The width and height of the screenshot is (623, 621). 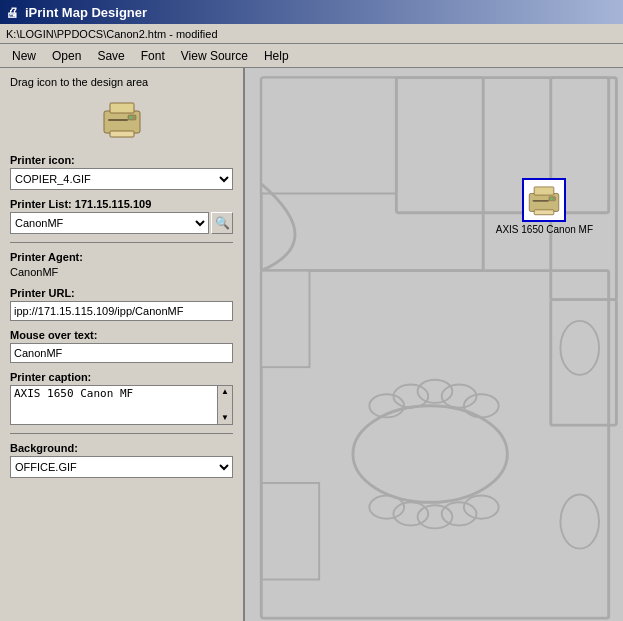 What do you see at coordinates (122, 82) in the screenshot?
I see `drag-instruction: Drag icon to the design area` at bounding box center [122, 82].